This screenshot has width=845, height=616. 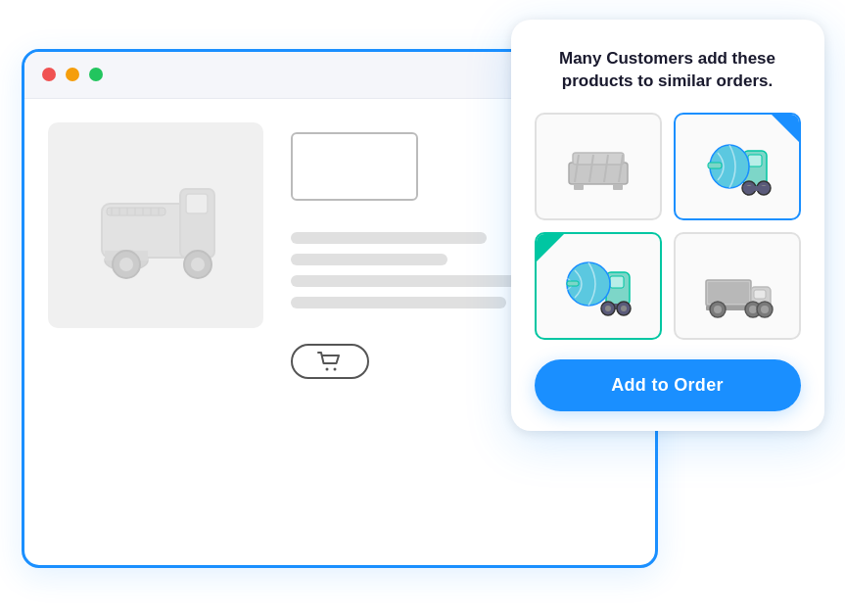 I want to click on product-card-dump-truck, so click(x=737, y=286).